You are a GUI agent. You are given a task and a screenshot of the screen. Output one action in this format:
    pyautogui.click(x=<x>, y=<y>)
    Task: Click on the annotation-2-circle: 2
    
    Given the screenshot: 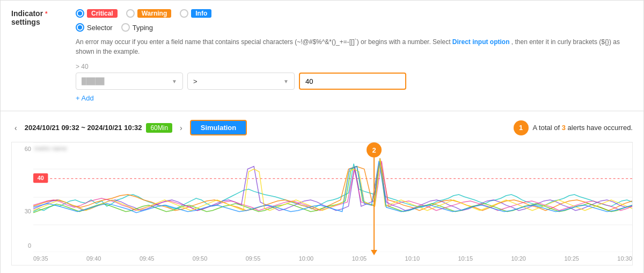 What is the action you would take?
    pyautogui.click(x=374, y=150)
    